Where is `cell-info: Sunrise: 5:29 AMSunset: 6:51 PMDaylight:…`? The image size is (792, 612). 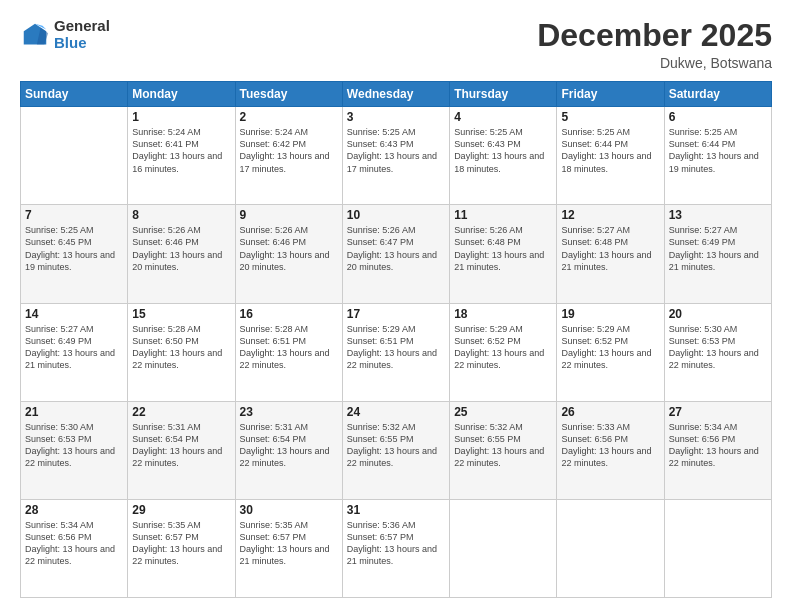 cell-info: Sunrise: 5:29 AMSunset: 6:51 PMDaylight:… is located at coordinates (392, 347).